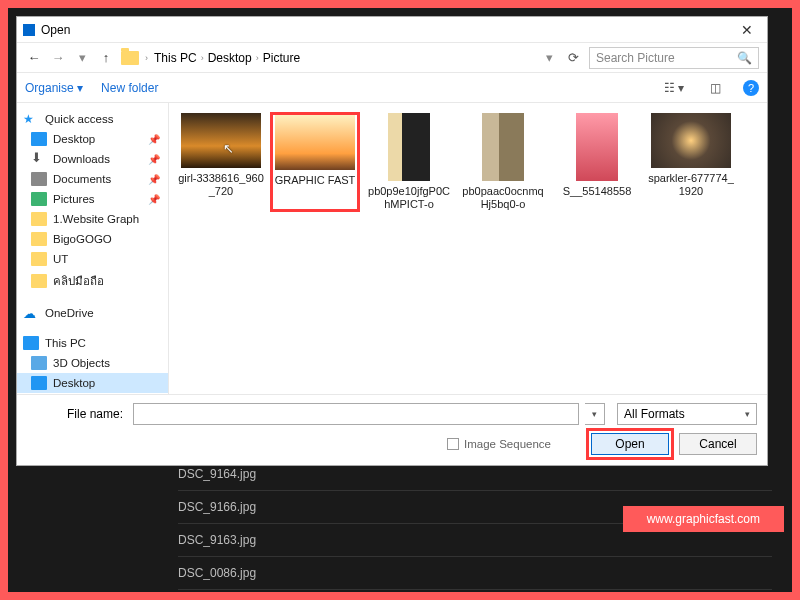 The width and height of the screenshot is (800, 600). Describe the element at coordinates (716, 88) in the screenshot. I see `preview-pane-button: ◫` at that location.